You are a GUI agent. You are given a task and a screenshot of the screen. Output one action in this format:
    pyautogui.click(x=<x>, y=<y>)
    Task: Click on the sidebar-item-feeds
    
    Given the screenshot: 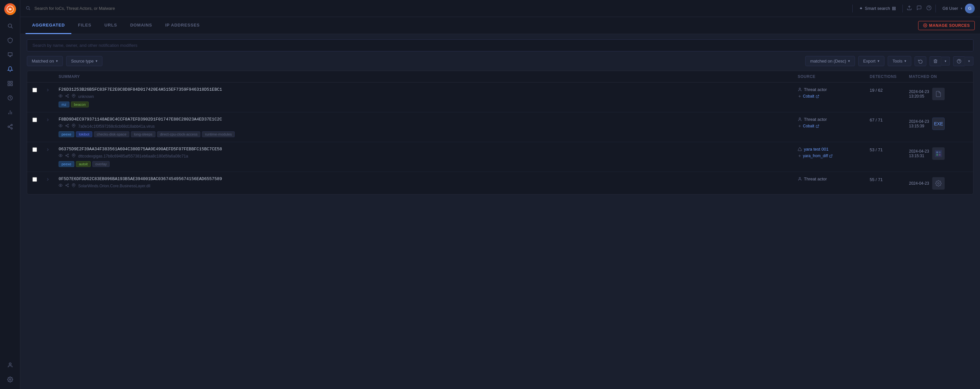 What is the action you would take?
    pyautogui.click(x=10, y=55)
    